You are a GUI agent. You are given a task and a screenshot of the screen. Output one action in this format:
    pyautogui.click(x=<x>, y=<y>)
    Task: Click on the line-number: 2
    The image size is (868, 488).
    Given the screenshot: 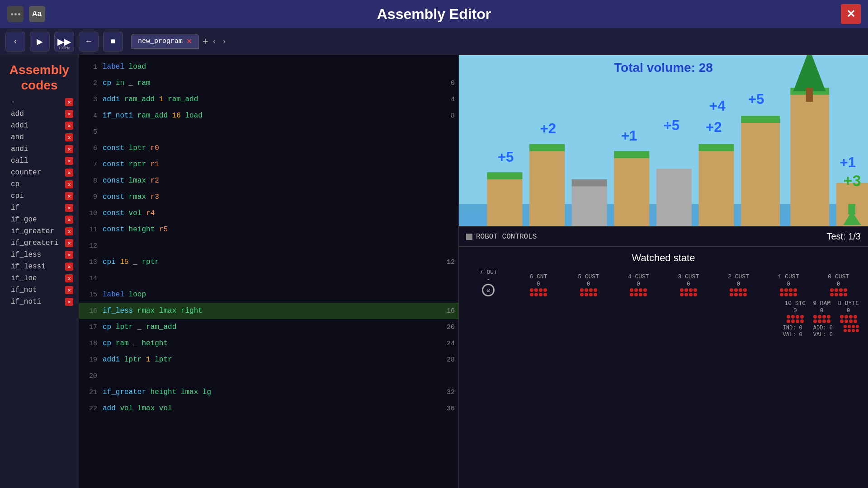 What is the action you would take?
    pyautogui.click(x=90, y=83)
    